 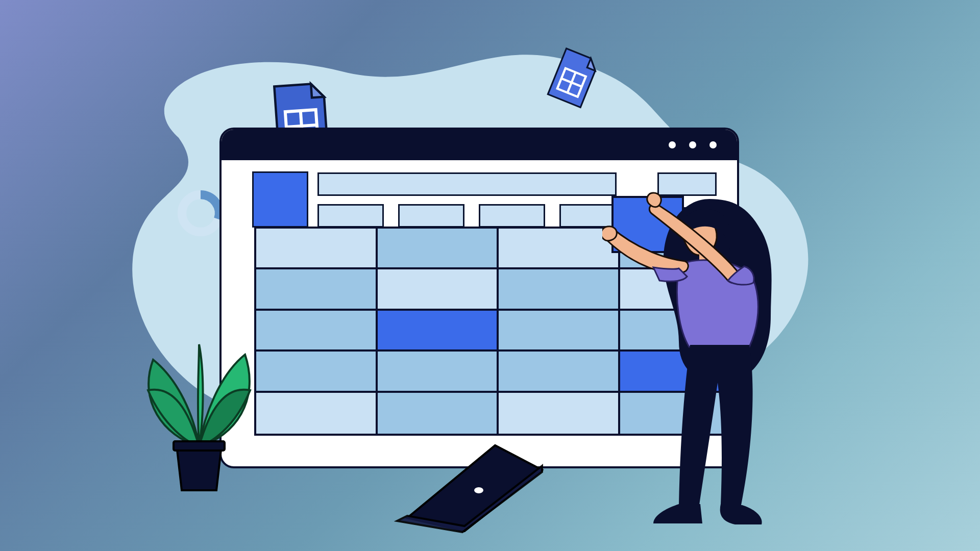 What do you see at coordinates (201, 213) in the screenshot?
I see `donut-chart-icon` at bounding box center [201, 213].